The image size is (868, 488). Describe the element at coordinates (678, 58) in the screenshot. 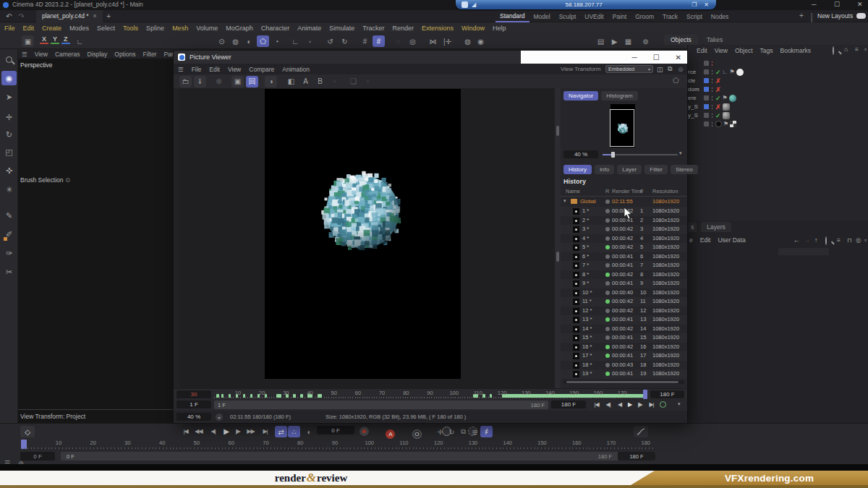

I see `pv-close-button: ✕` at that location.